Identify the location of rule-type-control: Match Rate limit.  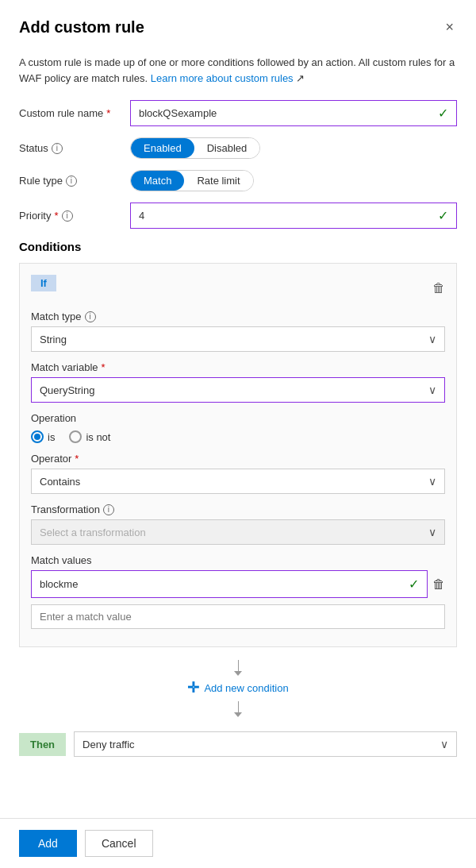
(294, 181).